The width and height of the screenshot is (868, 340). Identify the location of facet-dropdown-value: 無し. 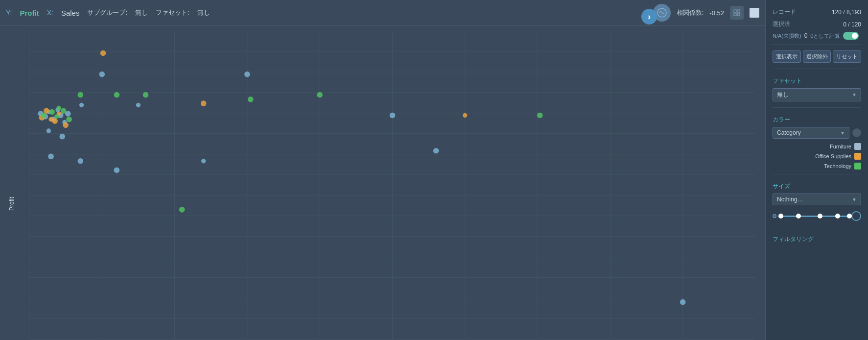
(783, 95).